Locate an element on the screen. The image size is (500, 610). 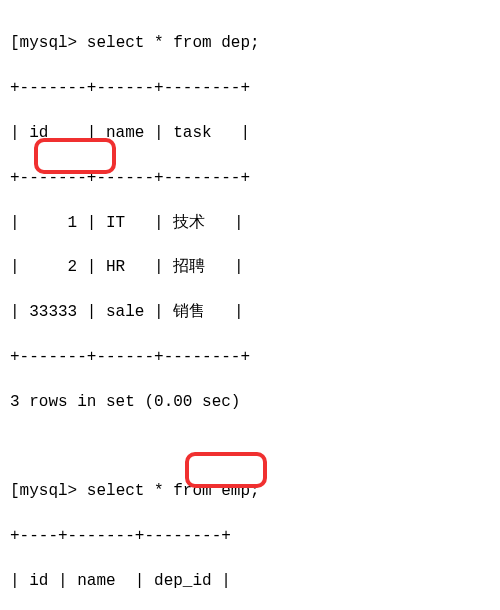
query2-header: | id | name | dep_id | is located at coordinates (250, 581).